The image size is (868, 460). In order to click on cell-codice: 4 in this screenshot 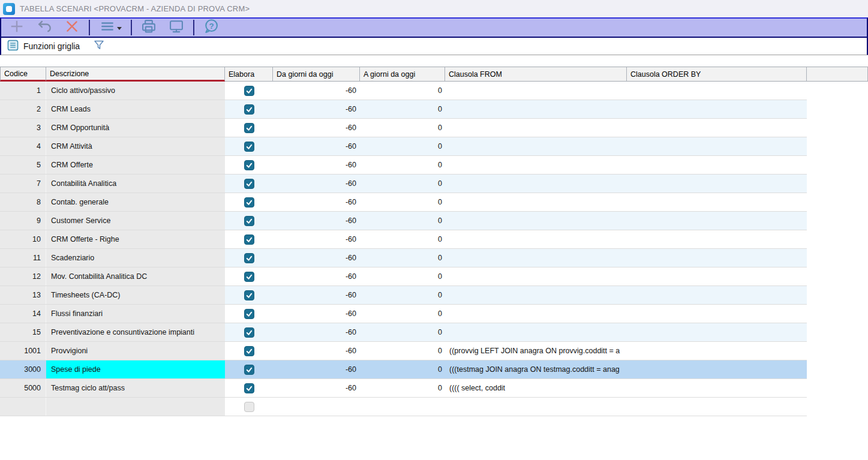, I will do `click(23, 146)`.